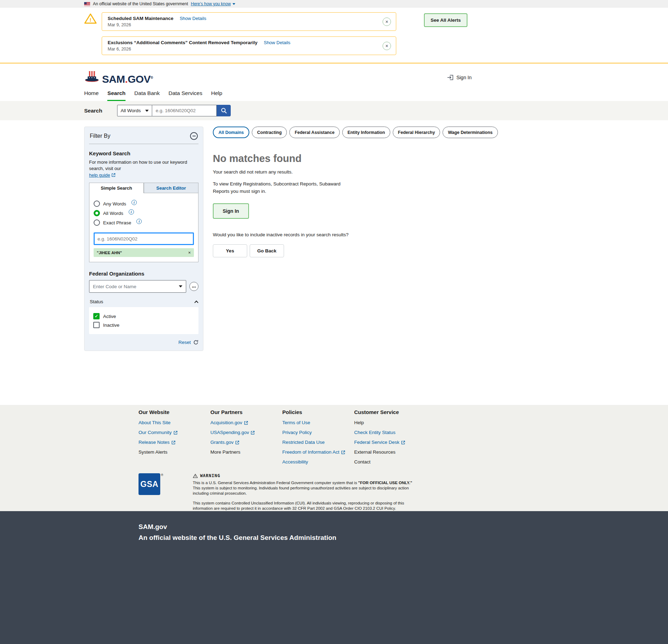  Describe the element at coordinates (175, 439) in the screenshot. I see `footer-col-our-website: Our Website About This Site Our Communit…` at that location.